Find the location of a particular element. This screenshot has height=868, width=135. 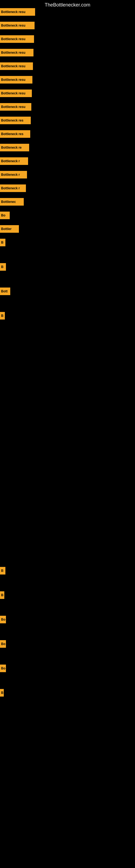

bottleneck-bar: Bottleneck re is located at coordinates (15, 148).